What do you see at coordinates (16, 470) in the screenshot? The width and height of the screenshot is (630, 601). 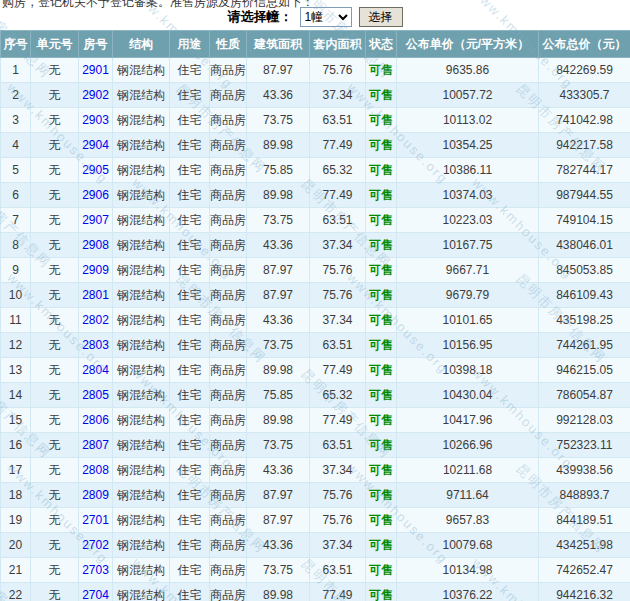 I see `cell-index: 17` at bounding box center [16, 470].